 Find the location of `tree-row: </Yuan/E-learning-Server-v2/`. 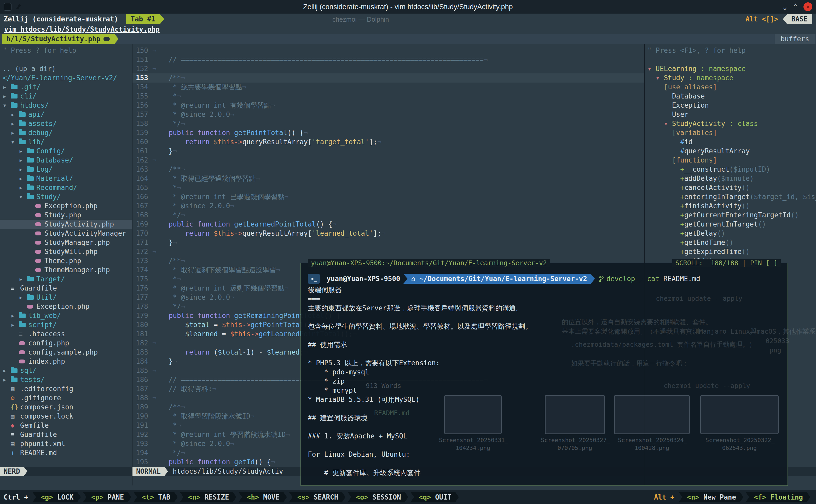

tree-row: </Yuan/E-learning-Server-v2/ is located at coordinates (66, 78).